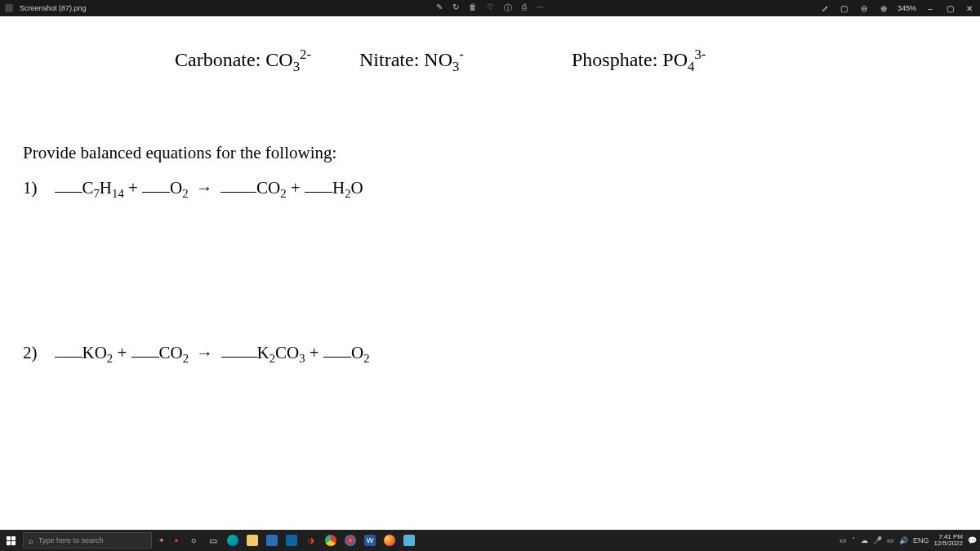 Image resolution: width=980 pixels, height=551 pixels. What do you see at coordinates (906, 8) in the screenshot?
I see `zoom-level: 345%` at bounding box center [906, 8].